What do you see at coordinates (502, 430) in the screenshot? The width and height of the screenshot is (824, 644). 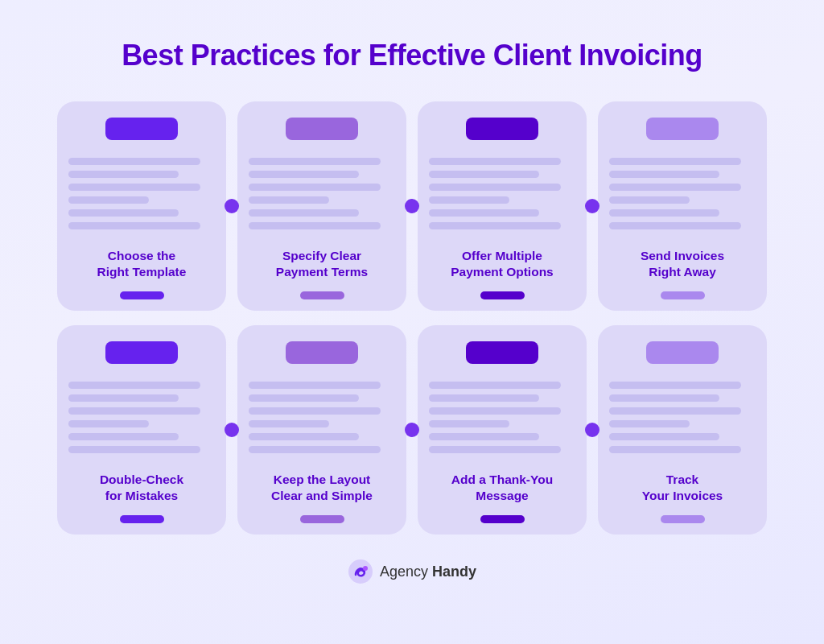 I see `practice-card: Add a Thank-You Message` at bounding box center [502, 430].